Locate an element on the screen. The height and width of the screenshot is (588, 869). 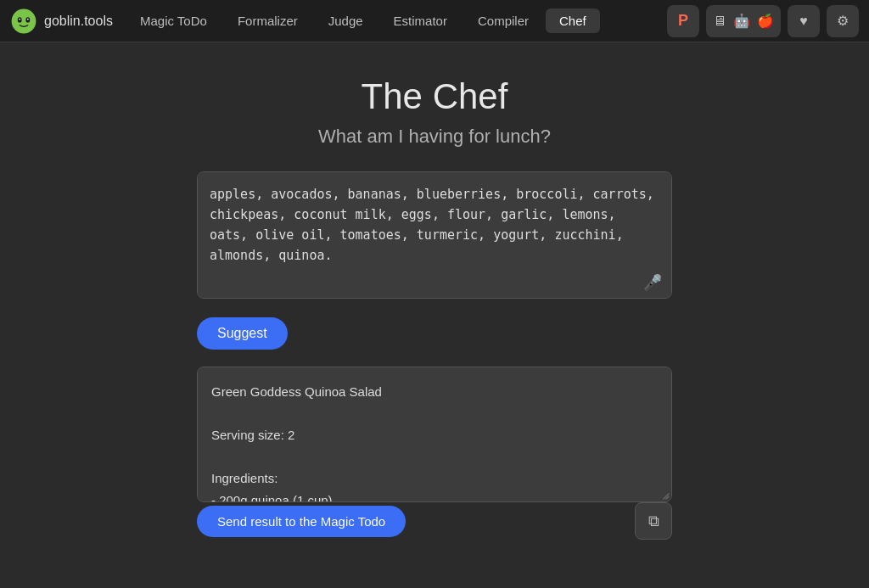
suggest-button: Suggest is located at coordinates (243, 333).